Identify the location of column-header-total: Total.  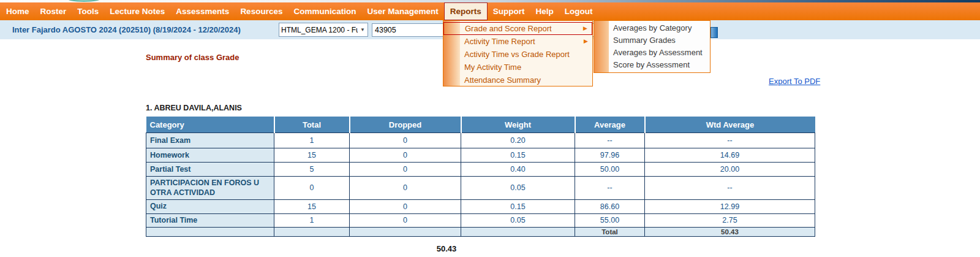
(312, 125).